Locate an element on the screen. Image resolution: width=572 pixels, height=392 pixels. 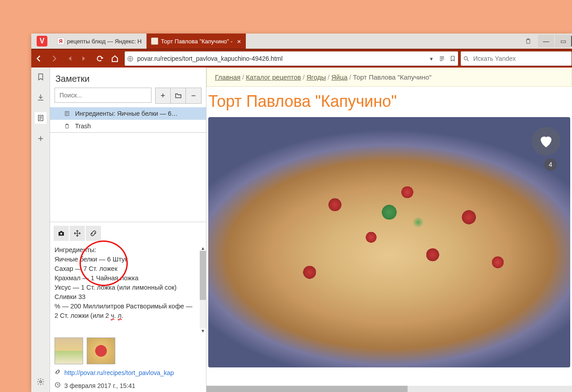
reload-button is located at coordinates (100, 59).